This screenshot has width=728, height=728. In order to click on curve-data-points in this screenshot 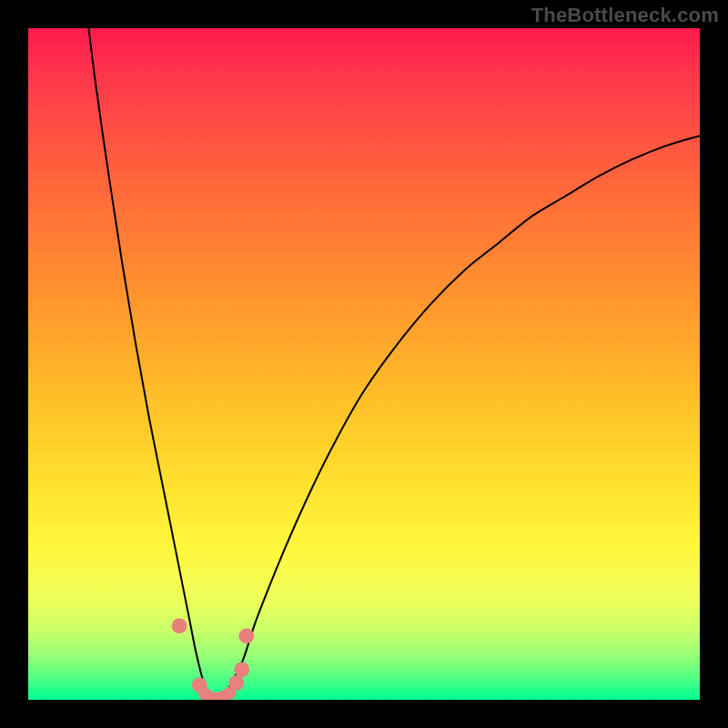, I will do `click(213, 659)`.